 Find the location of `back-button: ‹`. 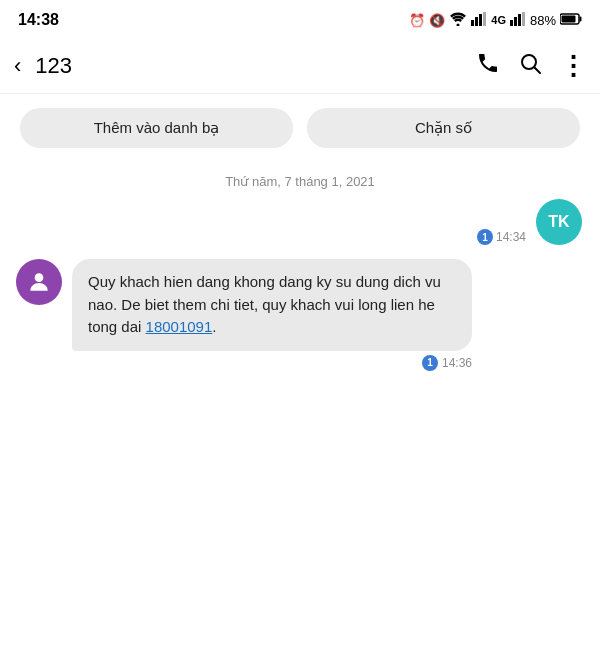

back-button: ‹ is located at coordinates (22, 66).